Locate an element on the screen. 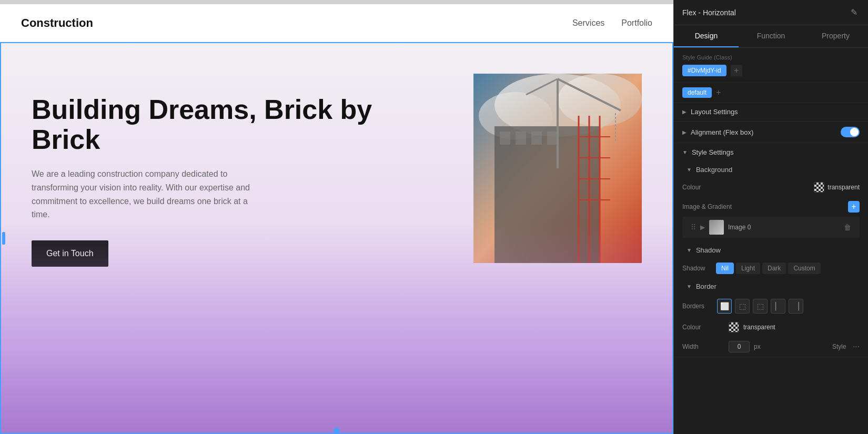  site-nav: Construction Services Portfolio is located at coordinates (337, 23).